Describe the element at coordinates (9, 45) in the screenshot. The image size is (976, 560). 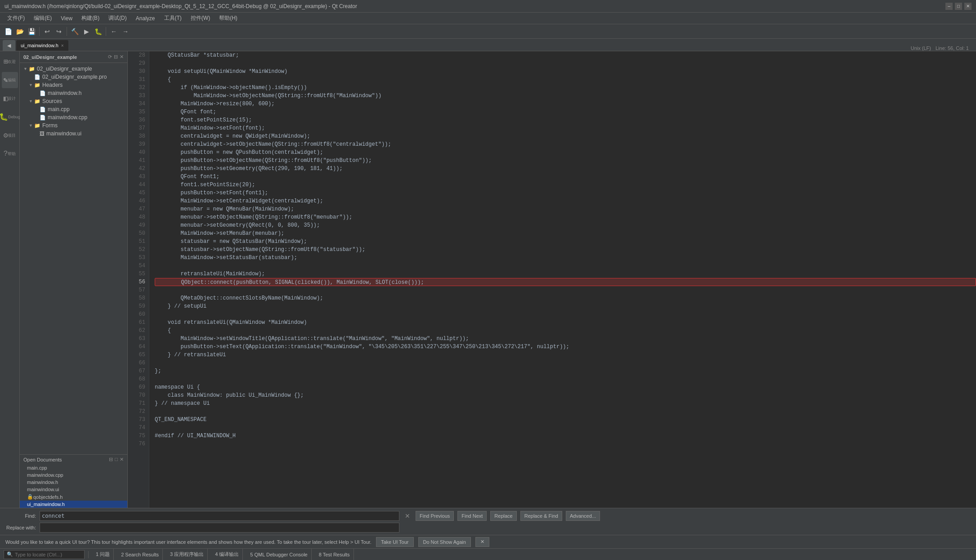
I see `tab-prev: ◀` at that location.